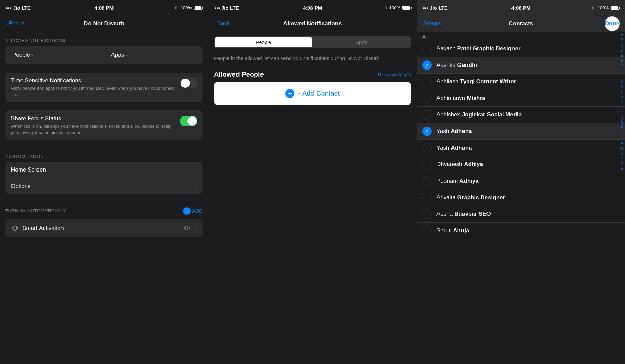  Describe the element at coordinates (622, 138) in the screenshot. I see `alpha-index-item: U` at that location.